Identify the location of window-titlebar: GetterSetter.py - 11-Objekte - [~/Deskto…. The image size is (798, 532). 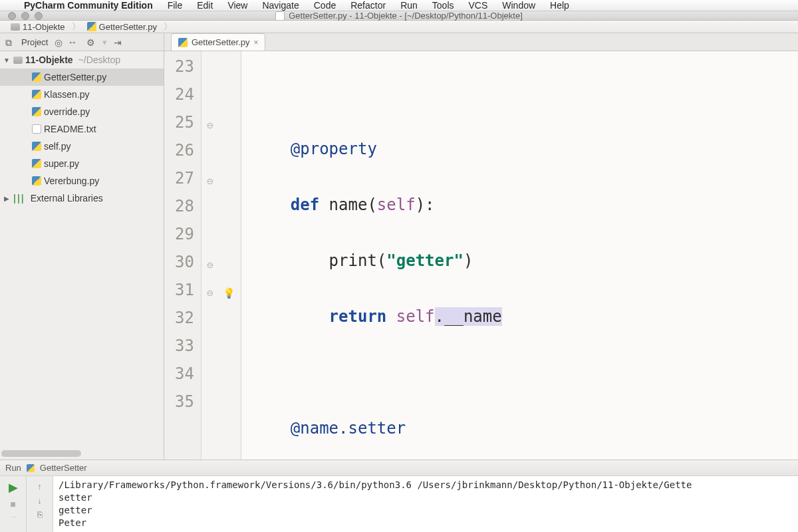
(399, 16).